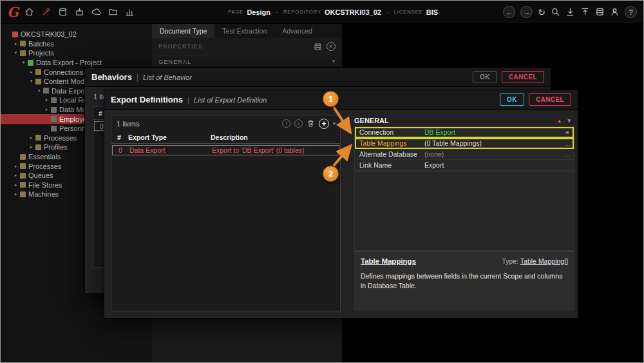 This screenshot has width=644, height=363. Describe the element at coordinates (245, 31) in the screenshot. I see `tab-test-extraction: Test Extraction` at that location.